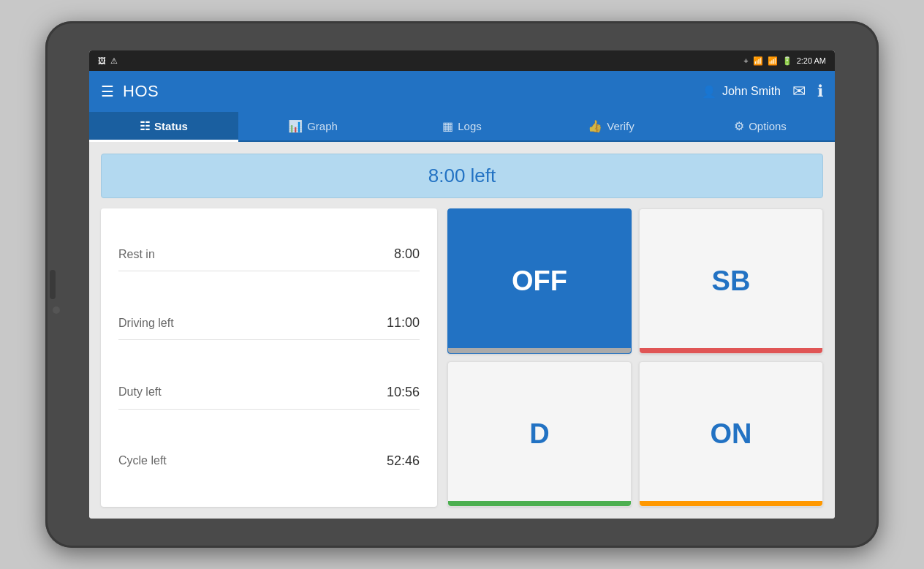  Describe the element at coordinates (762, 91) in the screenshot. I see `header-right: 👤 John Smith ✉ ℹ` at that location.